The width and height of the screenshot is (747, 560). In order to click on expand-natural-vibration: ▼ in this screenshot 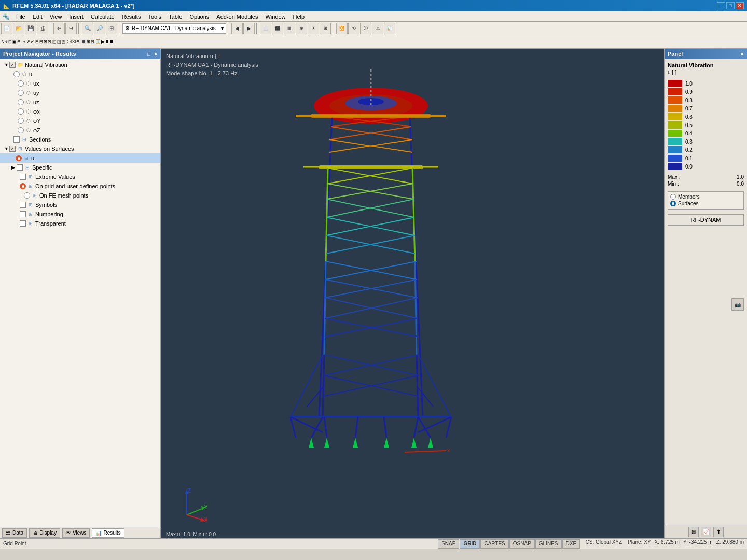, I will do `click(7, 65)`.